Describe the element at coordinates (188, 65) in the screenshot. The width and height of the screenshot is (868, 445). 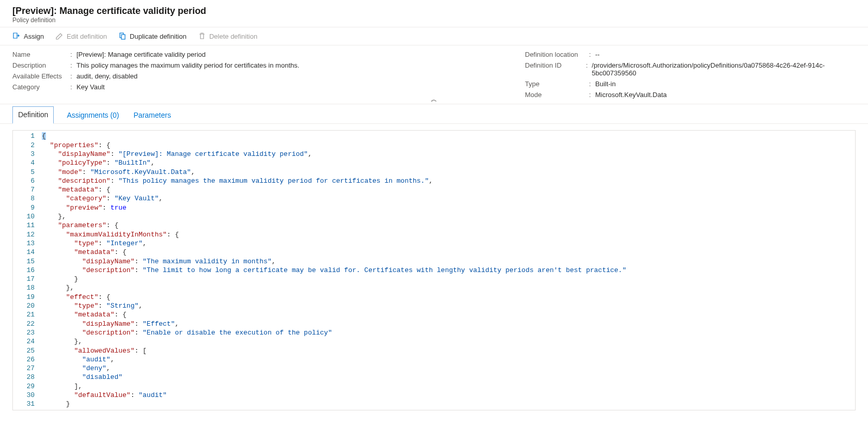
I see `description-value: This policy manages the maximum validity…` at that location.